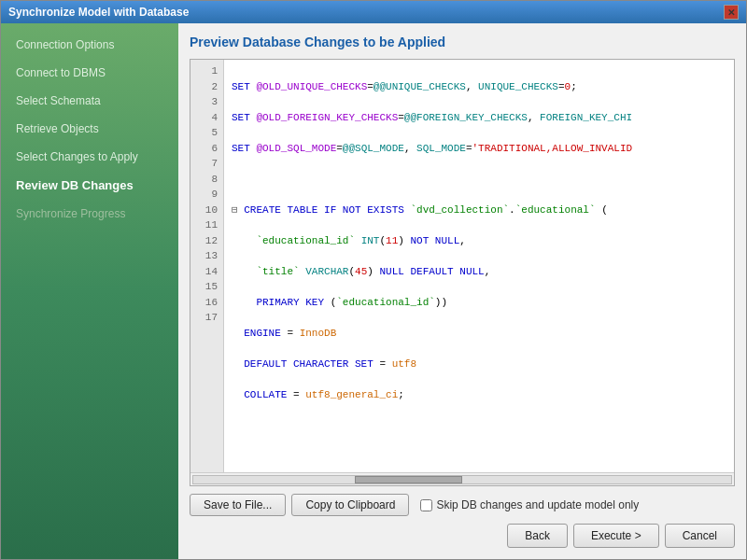  I want to click on sidebar-item-synchronize-progress: Synchronize Progress, so click(90, 214).